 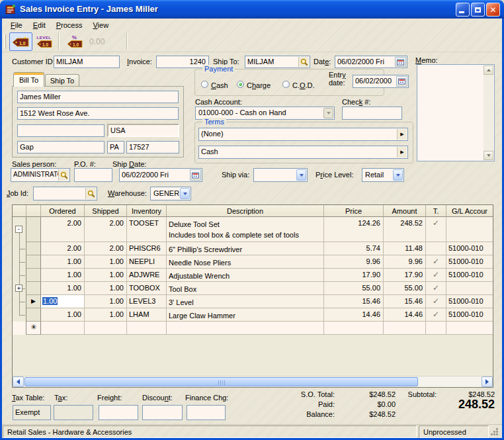 I want to click on cell-amount: 55.00, so click(x=405, y=288).